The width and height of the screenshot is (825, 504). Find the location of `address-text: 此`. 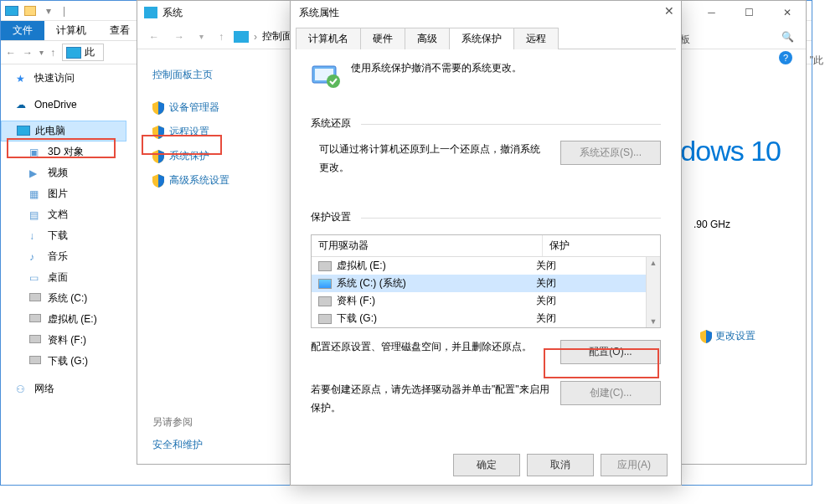

address-text: 此 is located at coordinates (90, 52).